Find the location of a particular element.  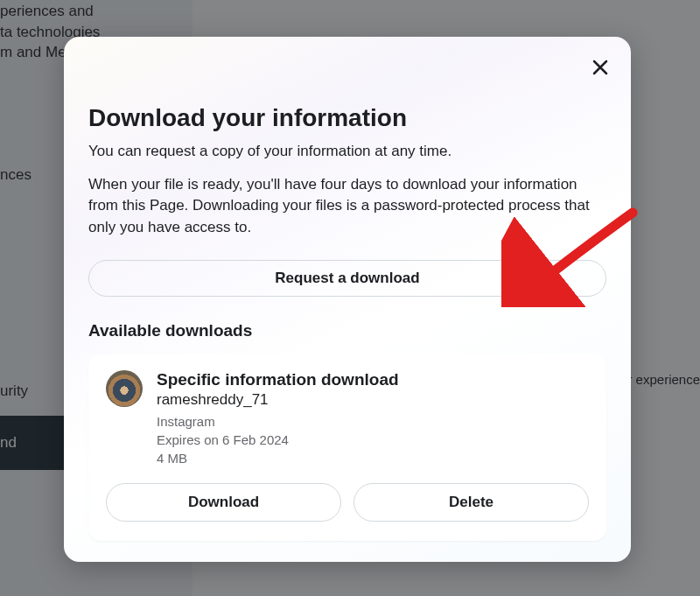

available-downloads-heading: Available downloads is located at coordinates (347, 331).